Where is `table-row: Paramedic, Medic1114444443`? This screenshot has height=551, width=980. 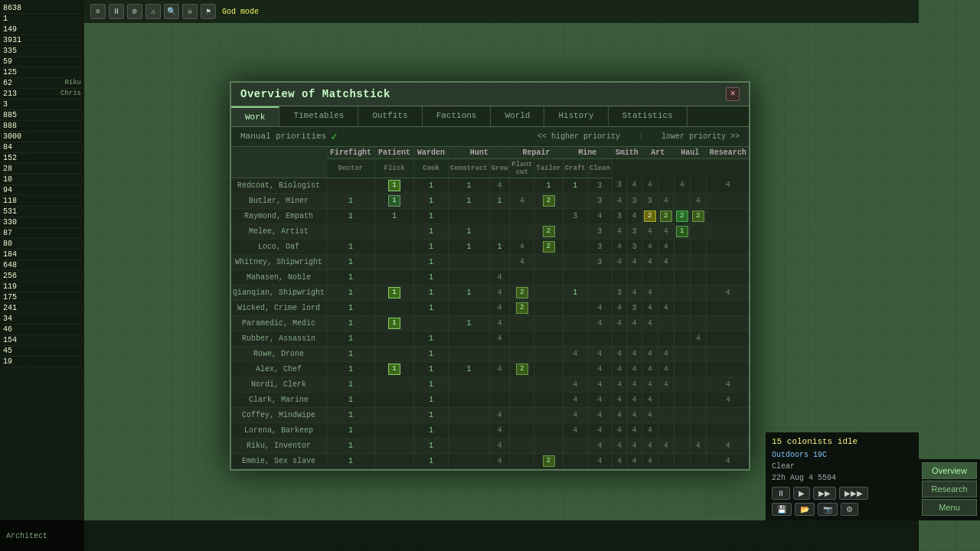 table-row: Paramedic, Medic1114444443 is located at coordinates (490, 323).